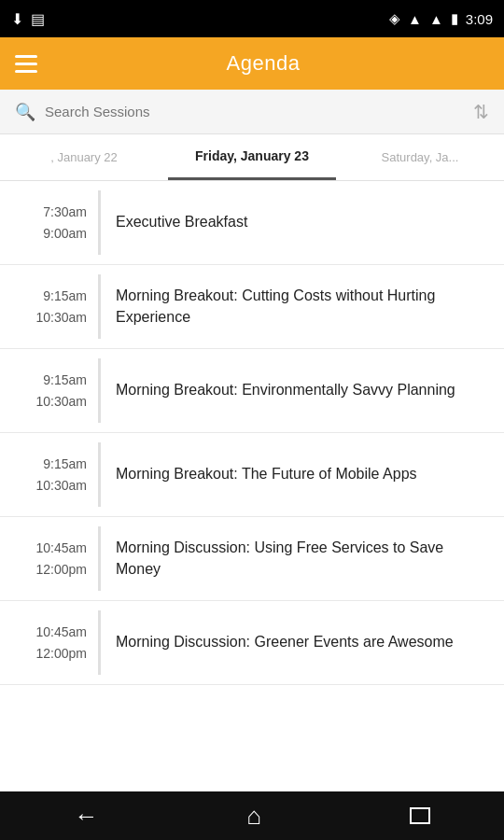  Describe the element at coordinates (455, 19) in the screenshot. I see `battery-icon: ▮` at that location.